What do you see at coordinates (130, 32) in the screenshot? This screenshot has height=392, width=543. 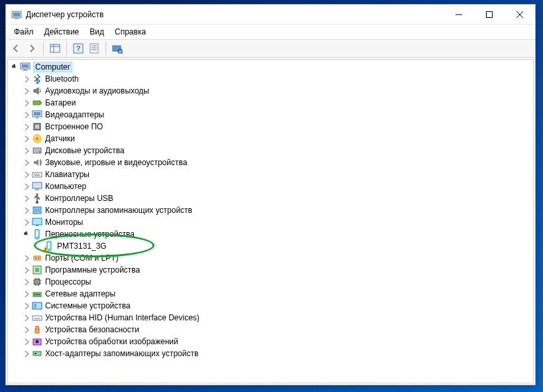 I see `menu-help: Справка` at bounding box center [130, 32].